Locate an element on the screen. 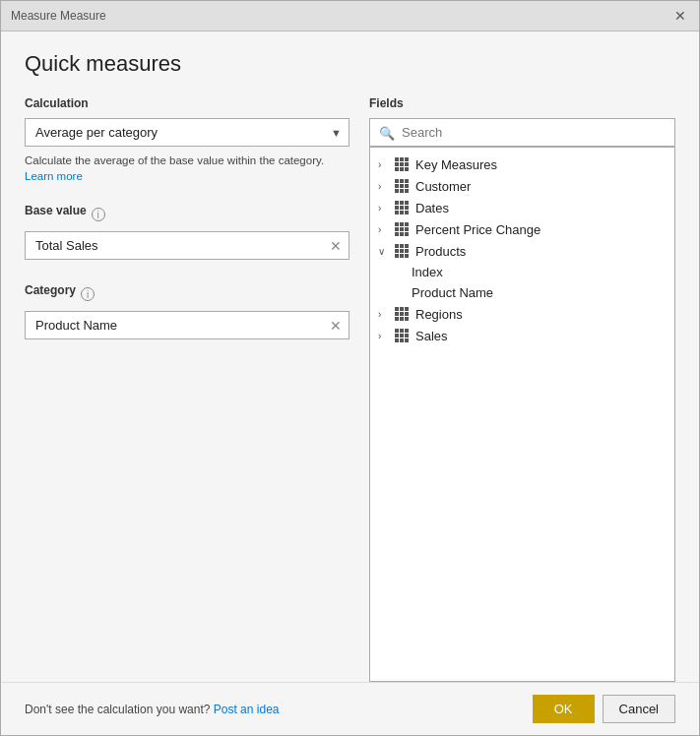  tree-item-label: Sales is located at coordinates (431, 337).